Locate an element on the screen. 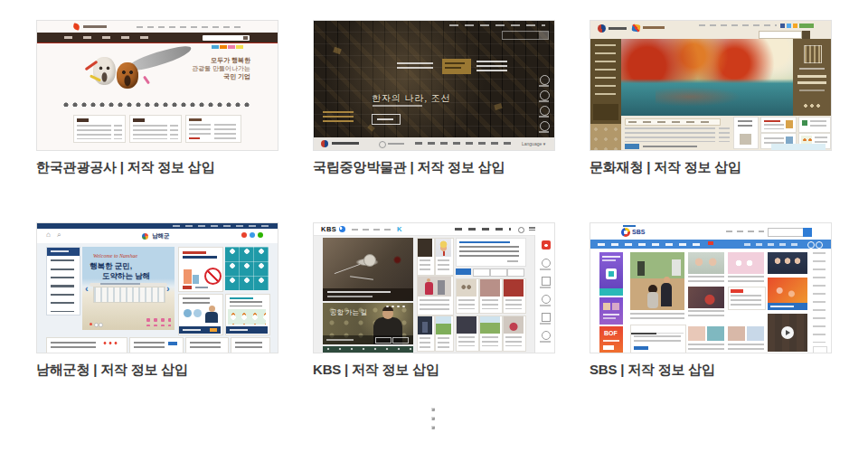 The width and height of the screenshot is (868, 452). drama-thumb-image is located at coordinates (434, 287).